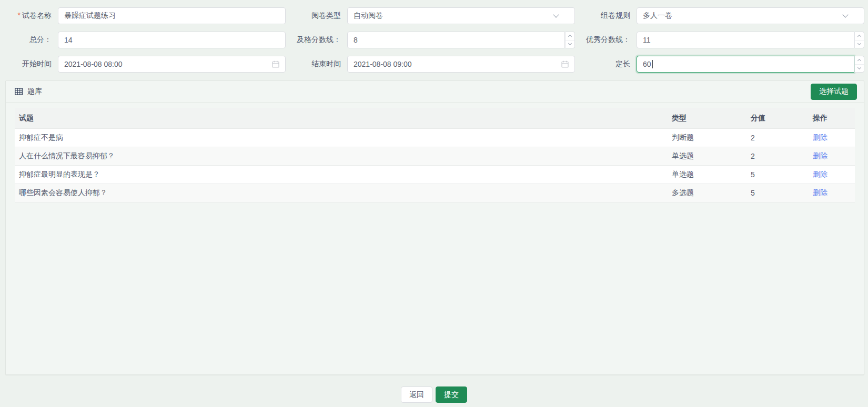  Describe the element at coordinates (383, 64) in the screenshot. I see `end-time-value: 2021-08-08 09:00` at that location.